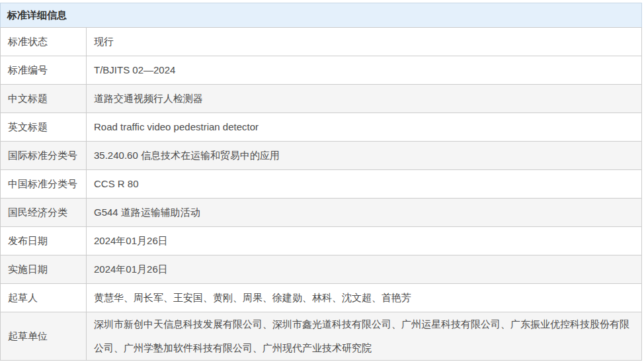 This screenshot has width=644, height=364. What do you see at coordinates (364, 336) in the screenshot?
I see `row-value: 深圳市新创中天信息科技发展有限公司、深圳市鑫光道科技有限公司、广州运星科技有限公…` at bounding box center [364, 336].